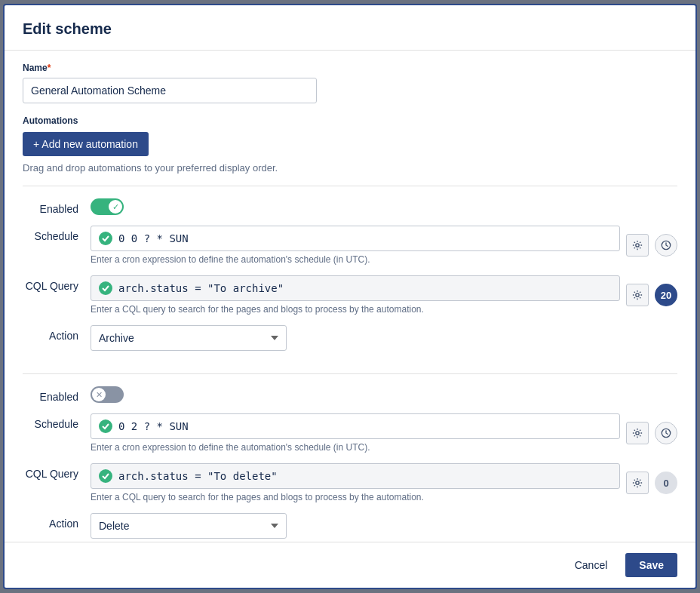 Image resolution: width=700 pixels, height=593 pixels. Describe the element at coordinates (666, 483) in the screenshot. I see `cql-count-badge-2: 0` at that location.